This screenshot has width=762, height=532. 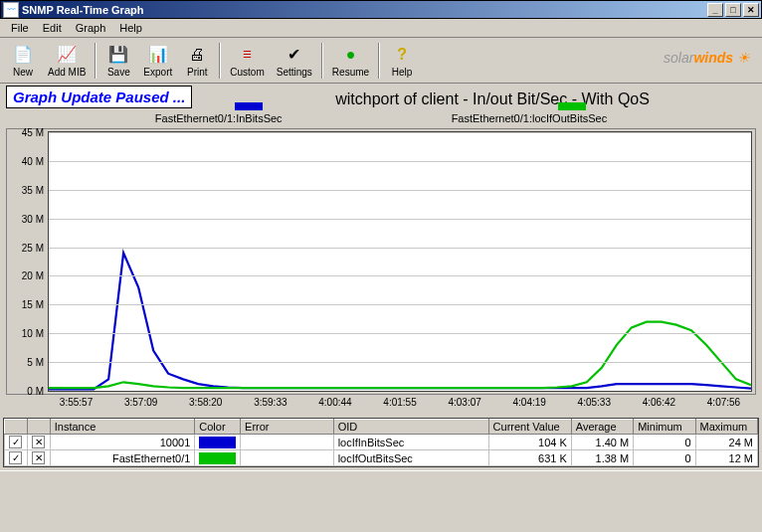 I want to click on y-tick: 25 M, so click(x=33, y=247).